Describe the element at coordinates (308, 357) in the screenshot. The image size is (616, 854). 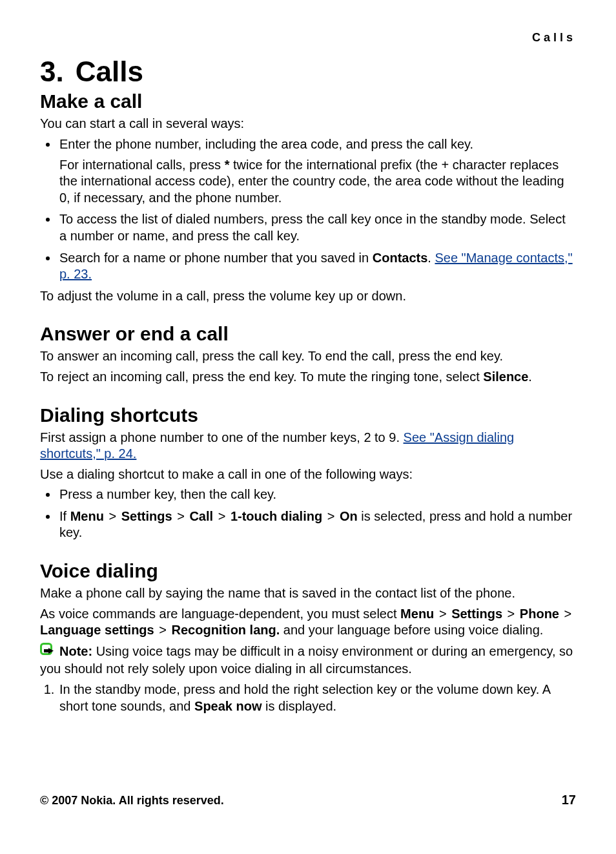
I see `answer-end-p1: To answer an incoming call, press the ca…` at that location.